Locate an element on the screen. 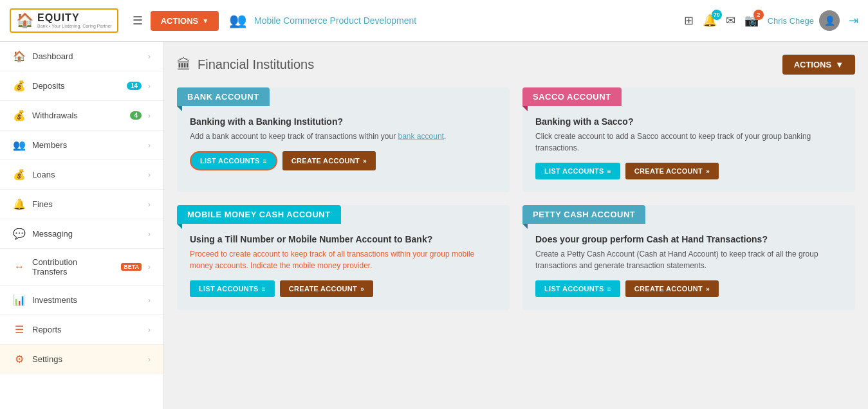 This screenshot has height=409, width=868. loans-icon: 💰 is located at coordinates (19, 175).